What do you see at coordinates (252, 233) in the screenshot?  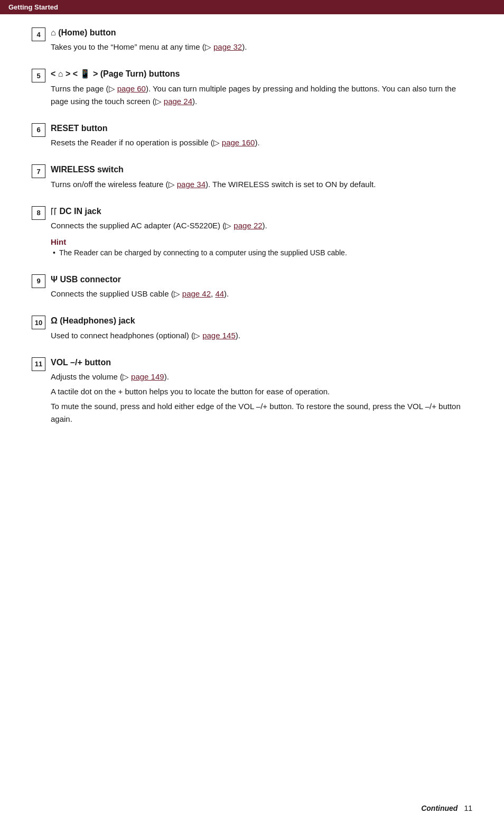 I see `list-item: 8 ⎡⎡ DC IN jack Connects the supplied AC…` at bounding box center [252, 233].